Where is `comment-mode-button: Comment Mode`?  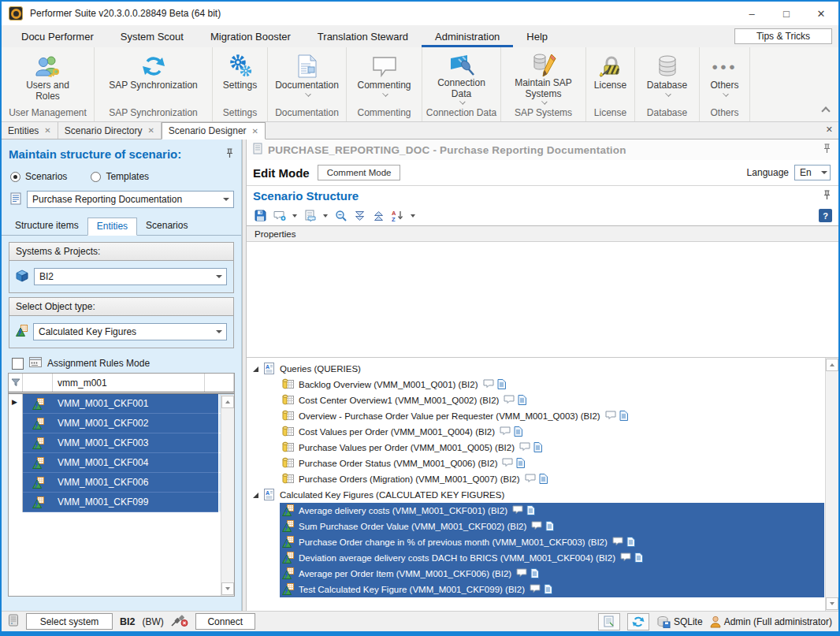 comment-mode-button: Comment Mode is located at coordinates (359, 173).